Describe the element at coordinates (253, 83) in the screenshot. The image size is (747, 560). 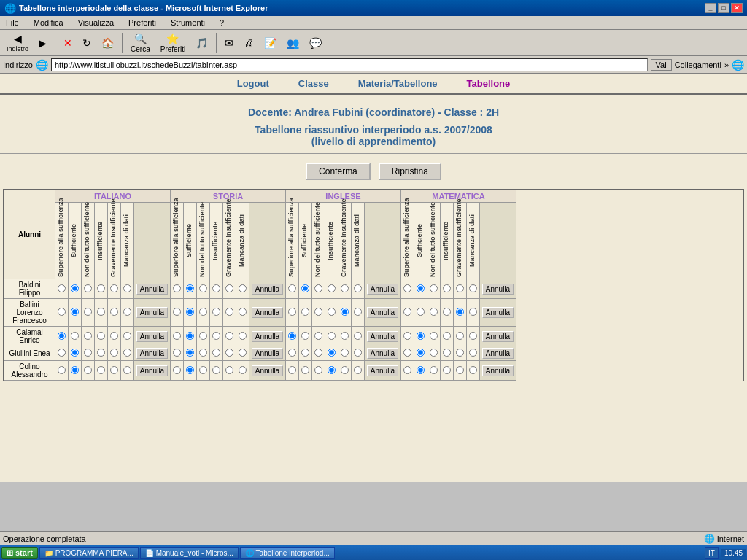
I see `nav-logout: Logout` at that location.